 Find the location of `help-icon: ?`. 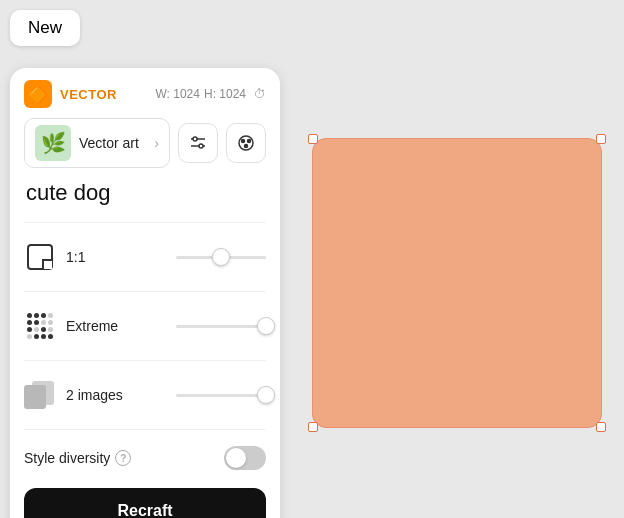

help-icon: ? is located at coordinates (123, 458).